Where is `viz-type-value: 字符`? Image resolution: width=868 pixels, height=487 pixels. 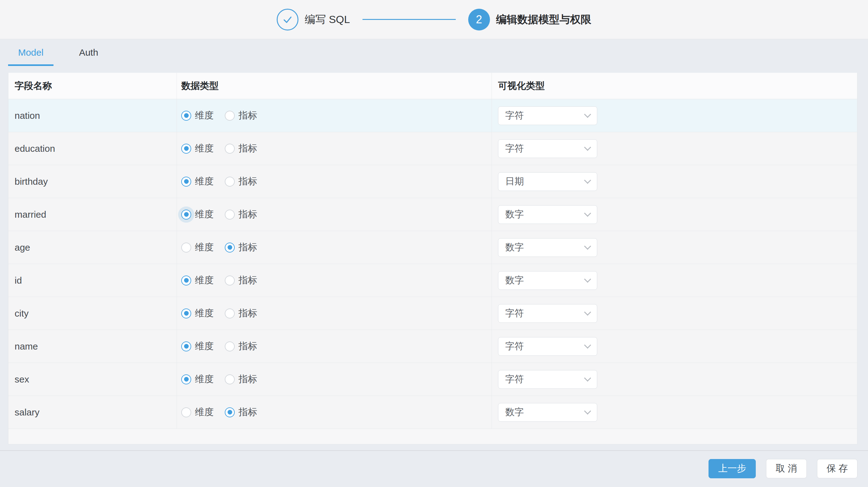 viz-type-value: 字符 is located at coordinates (515, 379).